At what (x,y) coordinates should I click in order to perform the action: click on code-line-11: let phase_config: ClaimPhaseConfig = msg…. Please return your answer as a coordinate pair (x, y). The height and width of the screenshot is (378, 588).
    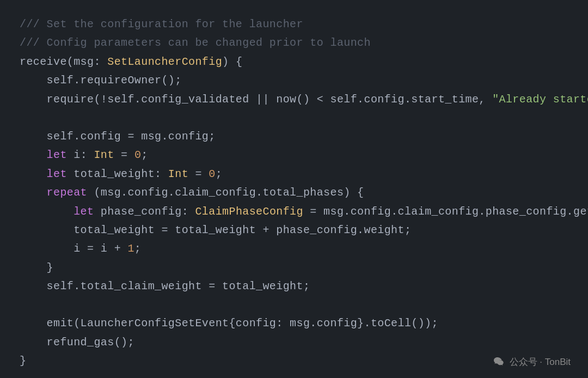
    Looking at the image, I should click on (294, 212).